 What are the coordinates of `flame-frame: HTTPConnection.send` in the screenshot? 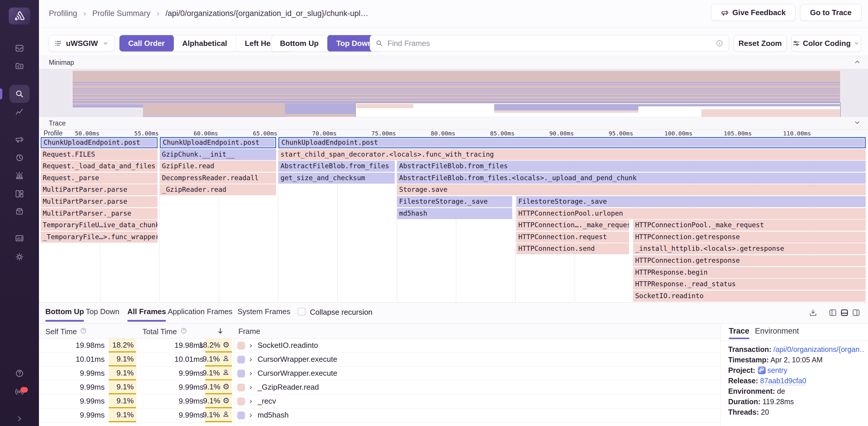 It's located at (573, 249).